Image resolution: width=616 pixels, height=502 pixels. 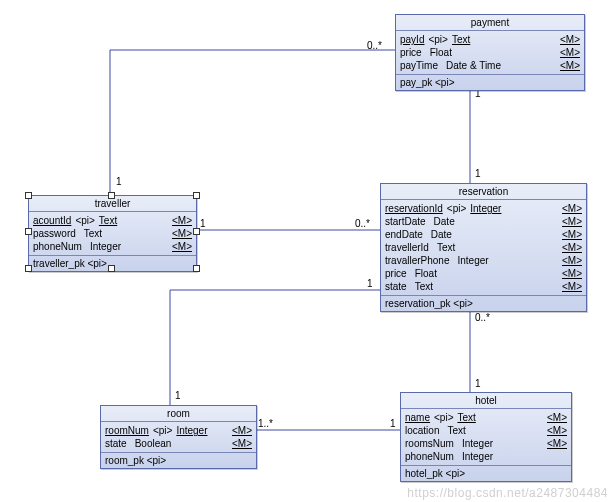 I want to click on attr-row: travallerPhoneInteger<M>, so click(x=484, y=260).